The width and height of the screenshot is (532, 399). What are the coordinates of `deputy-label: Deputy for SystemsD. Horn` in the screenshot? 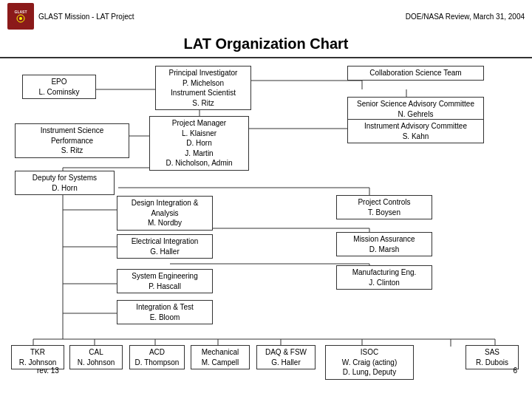 It's located at (65, 183).